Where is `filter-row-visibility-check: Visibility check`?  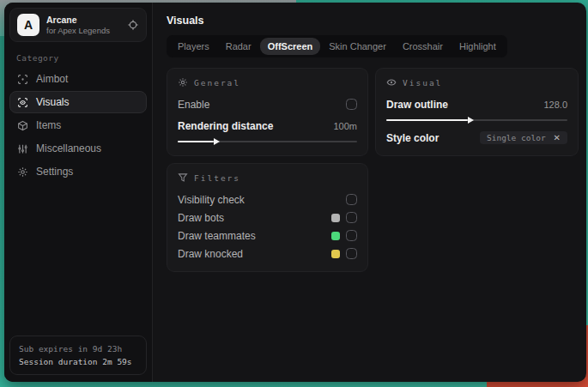
filter-row-visibility-check: Visibility check is located at coordinates (268, 199).